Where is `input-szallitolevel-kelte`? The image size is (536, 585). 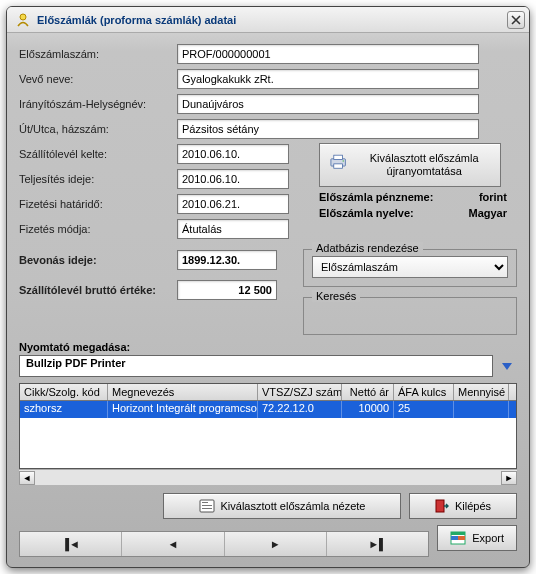 input-szallitolevel-kelte is located at coordinates (233, 154).